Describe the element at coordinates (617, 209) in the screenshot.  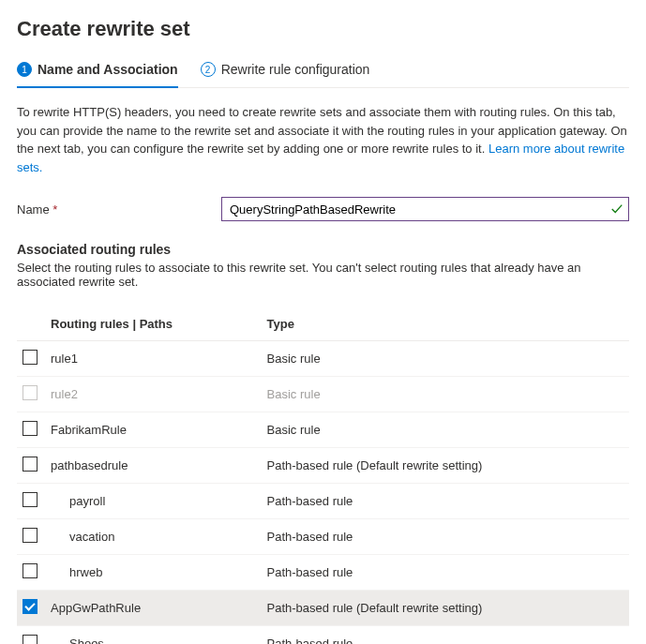
I see `checkmark-icon` at that location.